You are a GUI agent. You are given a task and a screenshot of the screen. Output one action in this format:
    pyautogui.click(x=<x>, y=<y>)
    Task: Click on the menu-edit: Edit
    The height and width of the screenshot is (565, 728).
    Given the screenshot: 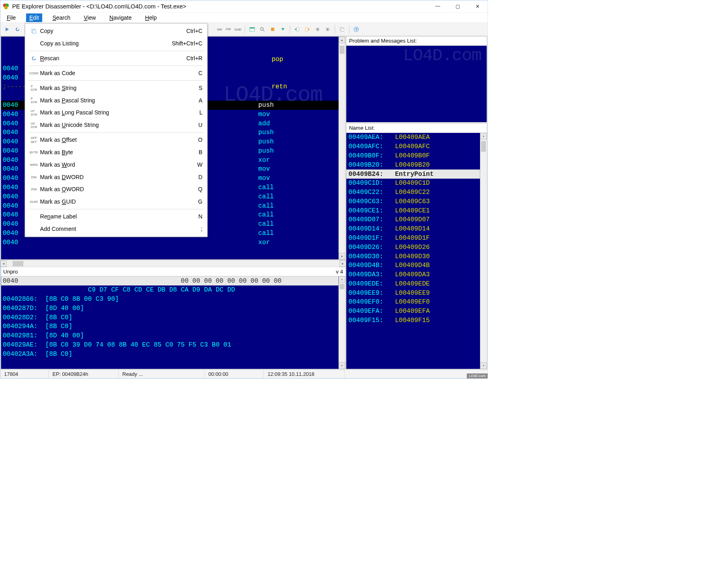 What is the action you would take?
    pyautogui.click(x=34, y=18)
    